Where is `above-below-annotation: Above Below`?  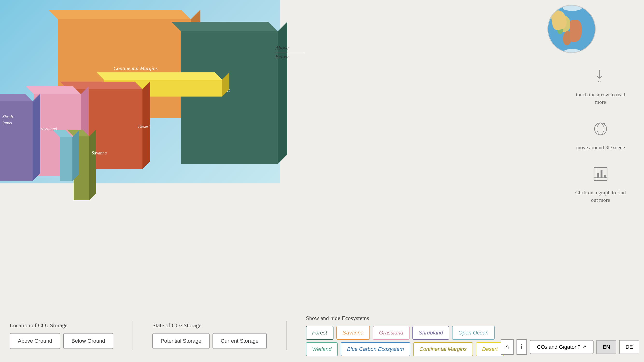 above-below-annotation: Above Below is located at coordinates (290, 52).